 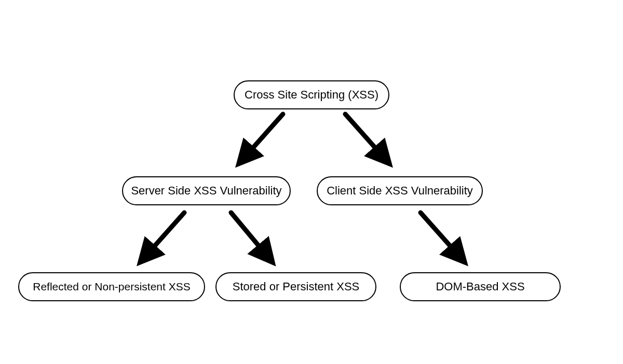 I want to click on edge-root-server, so click(x=262, y=137).